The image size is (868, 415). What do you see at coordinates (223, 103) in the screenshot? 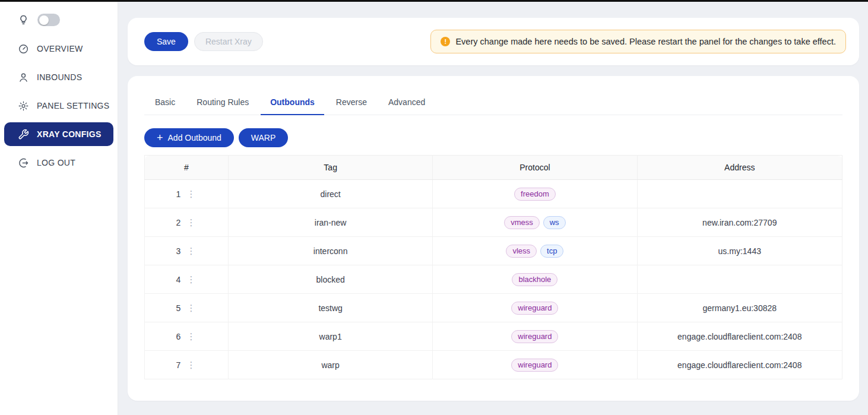
I see `tab-routing-rules: Routing Rules` at bounding box center [223, 103].